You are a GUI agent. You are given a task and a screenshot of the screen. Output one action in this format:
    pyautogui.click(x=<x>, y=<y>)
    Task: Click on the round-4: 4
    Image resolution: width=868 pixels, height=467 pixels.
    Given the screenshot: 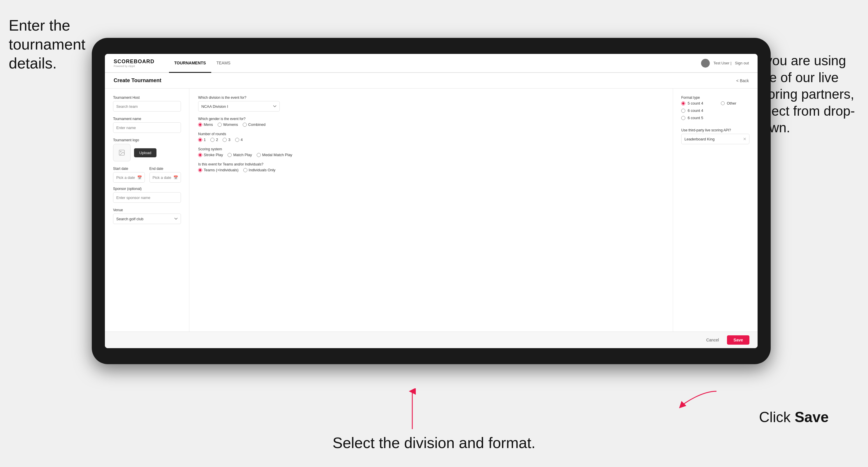 What is the action you would take?
    pyautogui.click(x=239, y=139)
    